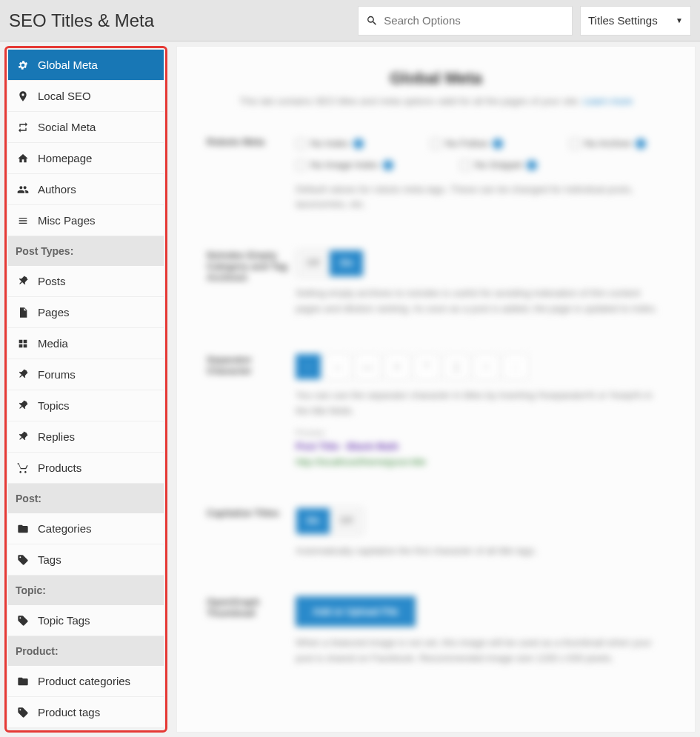  What do you see at coordinates (436, 101) in the screenshot?
I see `content-subtitle: This tab contains SEO titles and meta op…` at bounding box center [436, 101].